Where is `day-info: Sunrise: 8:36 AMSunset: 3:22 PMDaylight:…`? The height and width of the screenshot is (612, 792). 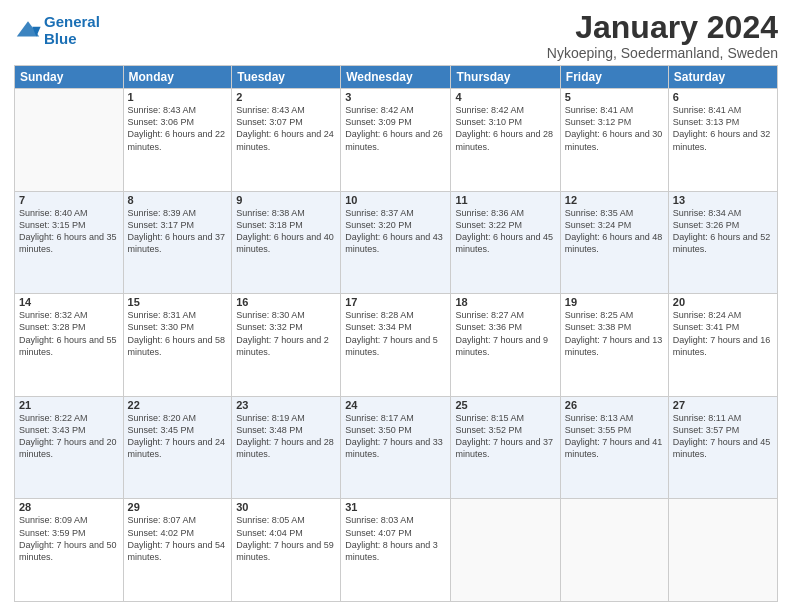 day-info: Sunrise: 8:36 AMSunset: 3:22 PMDaylight:… is located at coordinates (505, 232).